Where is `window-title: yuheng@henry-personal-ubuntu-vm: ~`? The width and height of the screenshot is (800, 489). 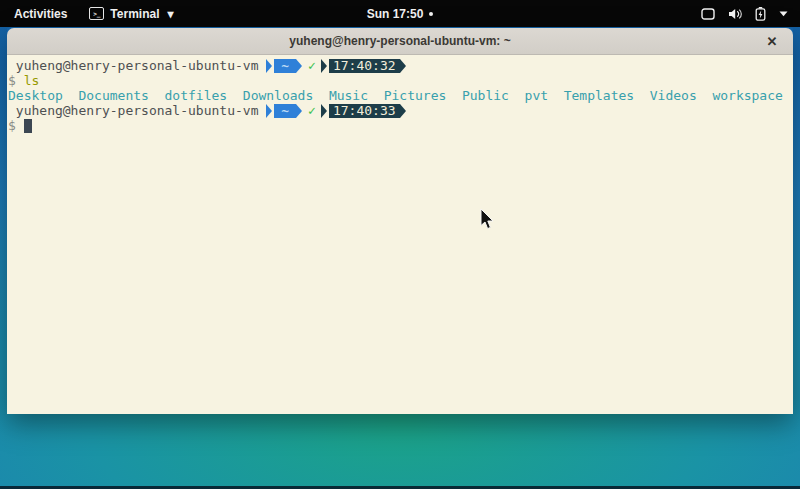
window-title: yuheng@henry-personal-ubuntu-vm: ~ is located at coordinates (400, 41).